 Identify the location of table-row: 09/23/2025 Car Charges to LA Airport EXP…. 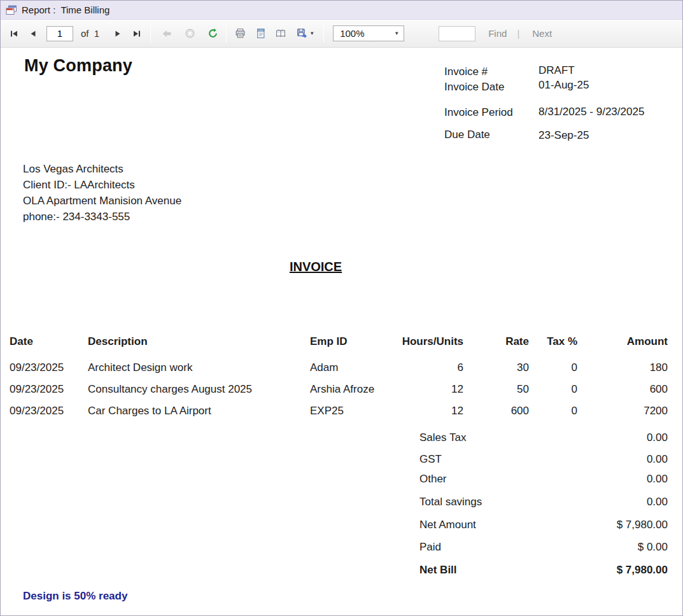
(339, 411).